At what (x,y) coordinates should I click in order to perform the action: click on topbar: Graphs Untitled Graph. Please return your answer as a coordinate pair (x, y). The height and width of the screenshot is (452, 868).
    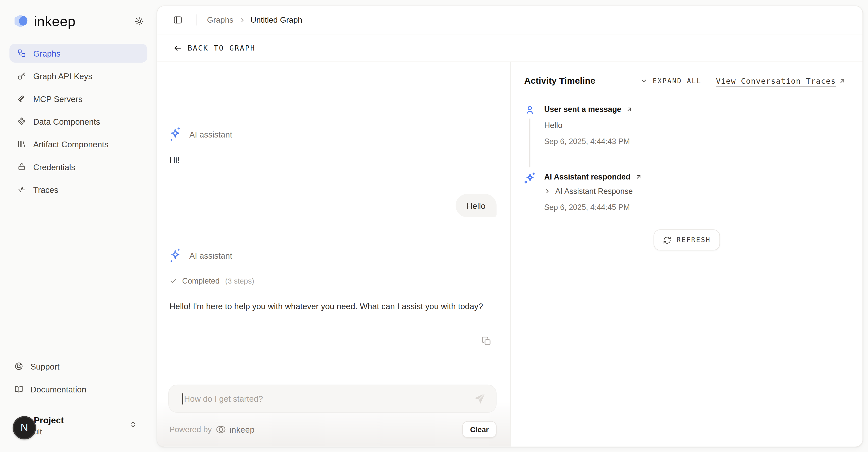
    Looking at the image, I should click on (510, 20).